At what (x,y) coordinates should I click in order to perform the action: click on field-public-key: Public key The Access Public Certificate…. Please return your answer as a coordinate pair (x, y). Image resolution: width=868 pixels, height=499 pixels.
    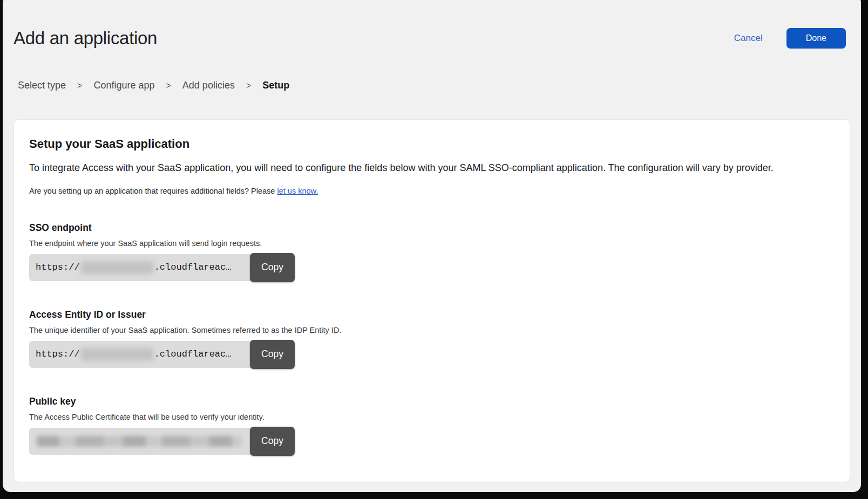
    Looking at the image, I should click on (431, 426).